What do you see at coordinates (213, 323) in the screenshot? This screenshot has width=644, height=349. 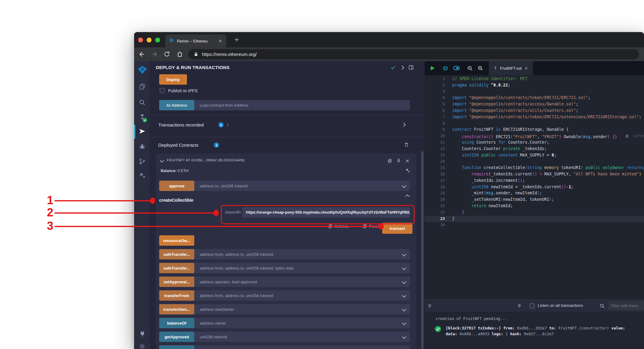 I see `function-params-input: address owner` at bounding box center [213, 323].